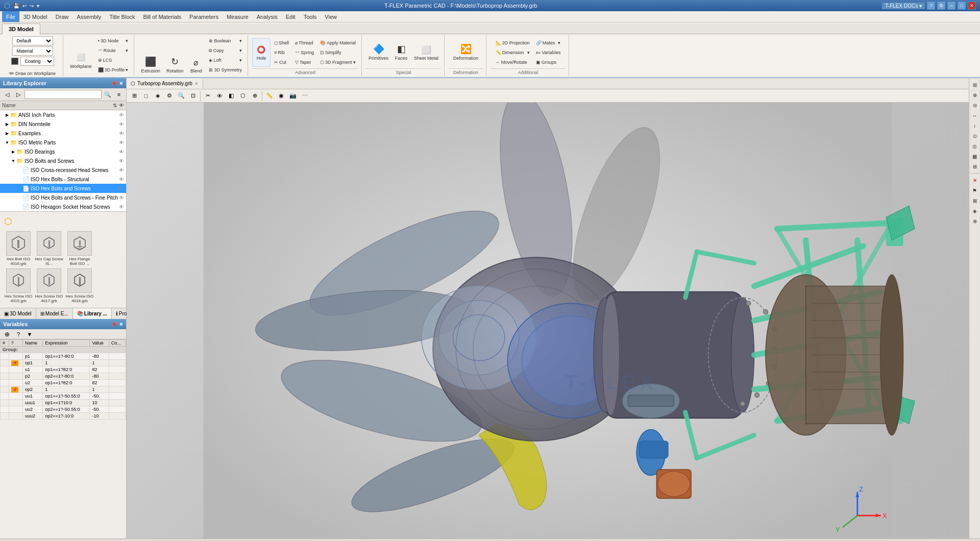 Image resolution: width=980 pixels, height=541 pixels. What do you see at coordinates (255, 96) in the screenshot?
I see `vp-axis-btn: ⊕` at bounding box center [255, 96].